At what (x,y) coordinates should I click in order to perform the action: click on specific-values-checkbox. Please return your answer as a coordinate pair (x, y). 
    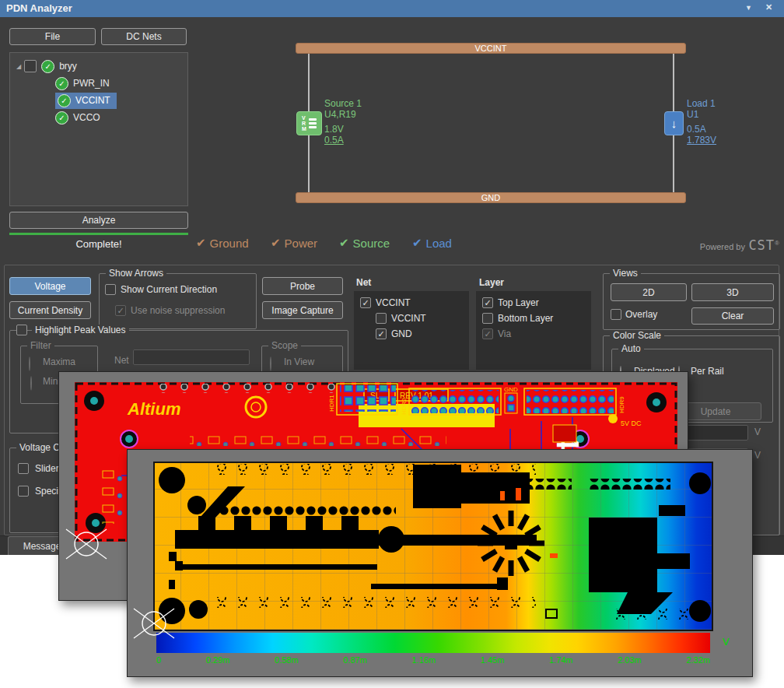
    Looking at the image, I should click on (23, 491).